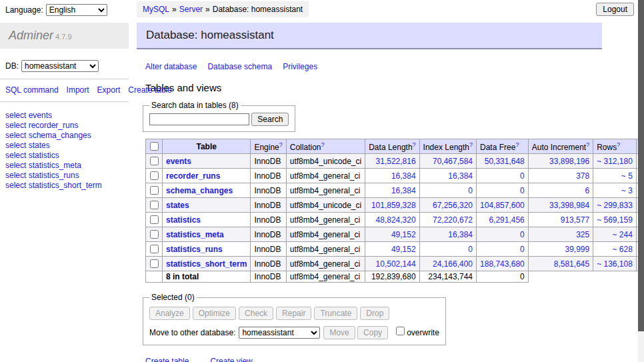 The image size is (644, 362). What do you see at coordinates (423, 333) in the screenshot?
I see `overwrite-label: overwrite` at bounding box center [423, 333].